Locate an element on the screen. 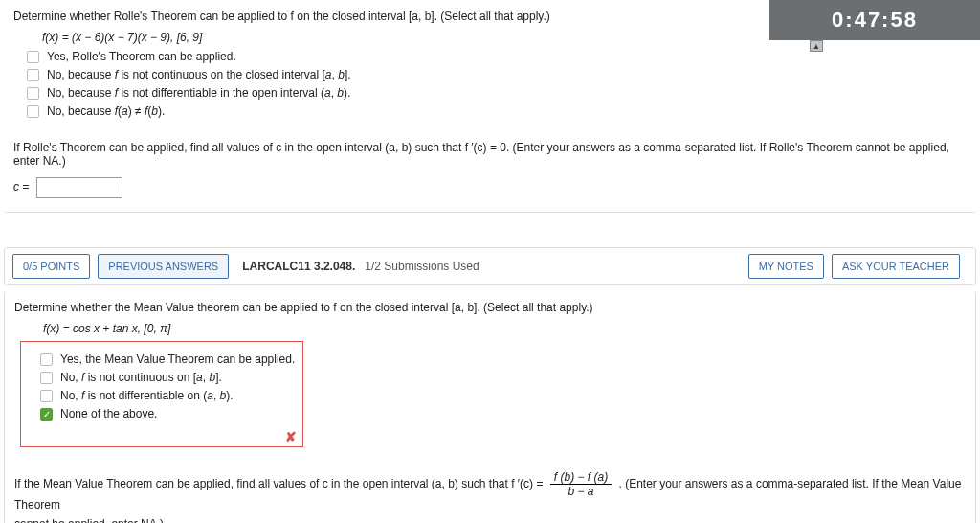 The image size is (980, 523). q1-prompt-text: Determine whether Rolle's Theorem can be… is located at coordinates (281, 16).